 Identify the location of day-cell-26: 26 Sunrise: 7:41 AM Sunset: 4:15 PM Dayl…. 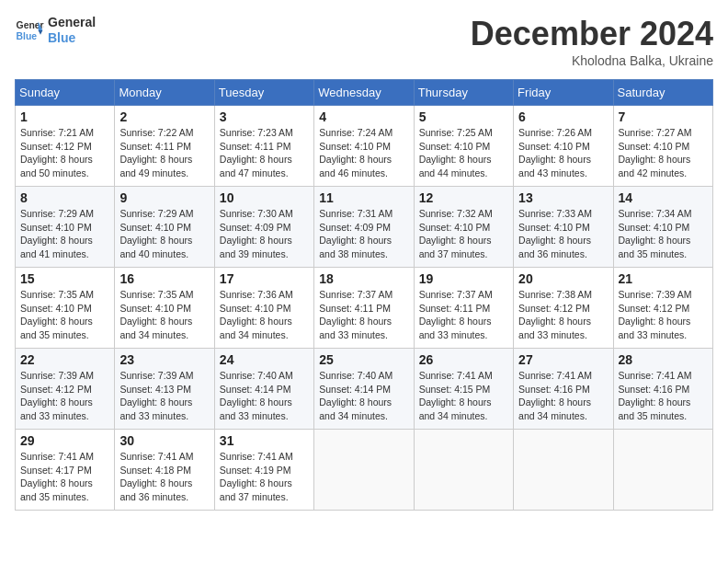
(463, 389).